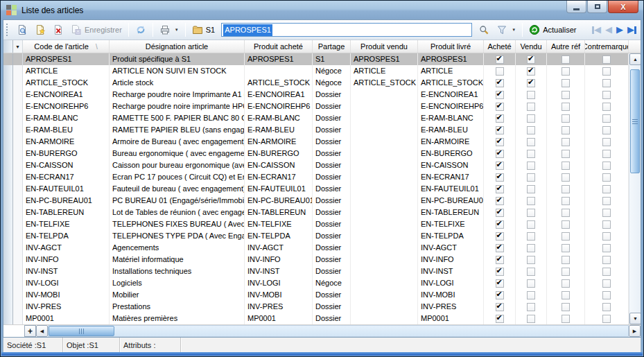 The image size is (644, 357). Describe the element at coordinates (484, 30) in the screenshot. I see `search-button` at that location.